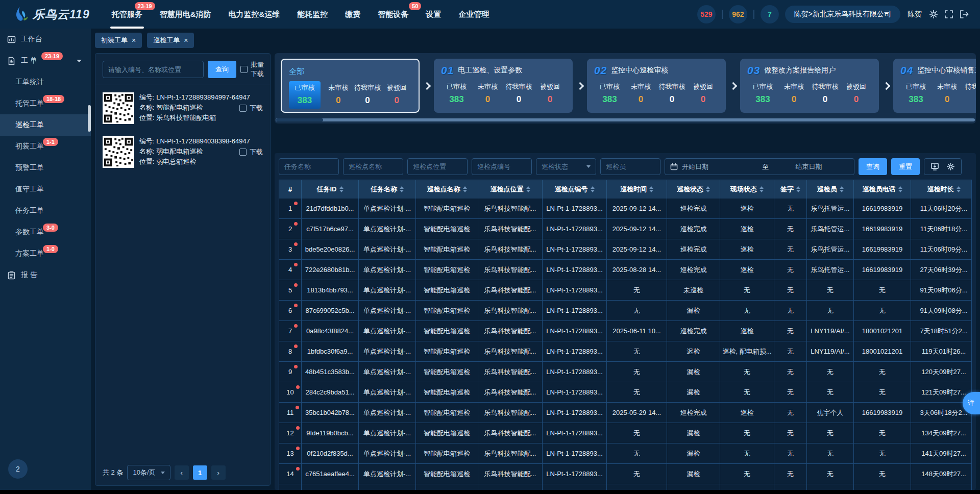  What do you see at coordinates (625, 290) in the screenshot?
I see `table-row: 51813b4bb793...单点巡检计划-...智能配电箱巡检乐鸟科技智能配.…` at bounding box center [625, 290].